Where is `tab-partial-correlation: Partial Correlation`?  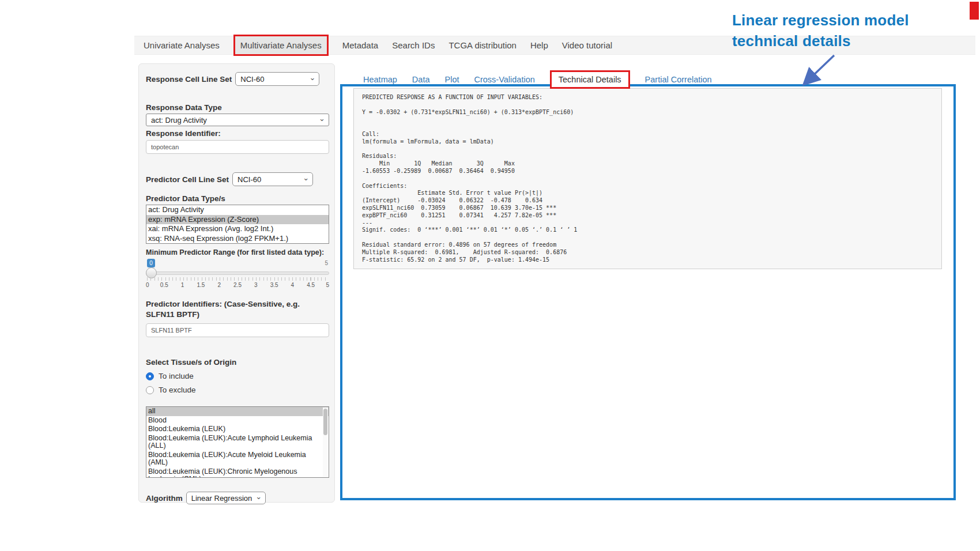 tab-partial-correlation: Partial Correlation is located at coordinates (679, 80).